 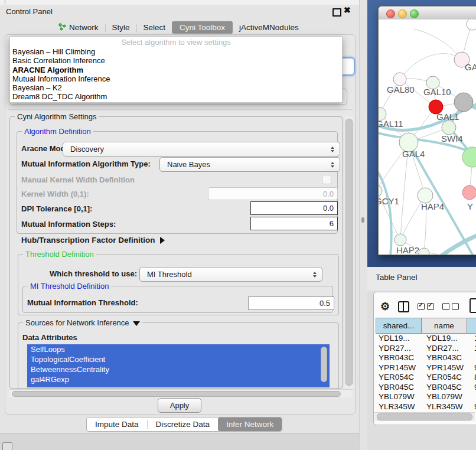 I want to click on combo-value: Discovery, so click(x=87, y=149).